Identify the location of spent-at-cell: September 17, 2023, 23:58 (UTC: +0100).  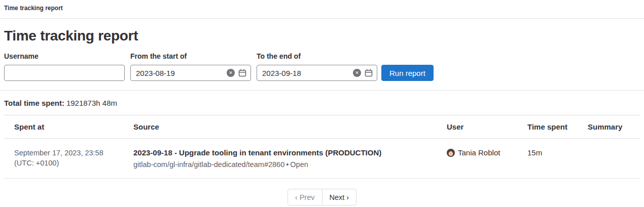
(64, 159).